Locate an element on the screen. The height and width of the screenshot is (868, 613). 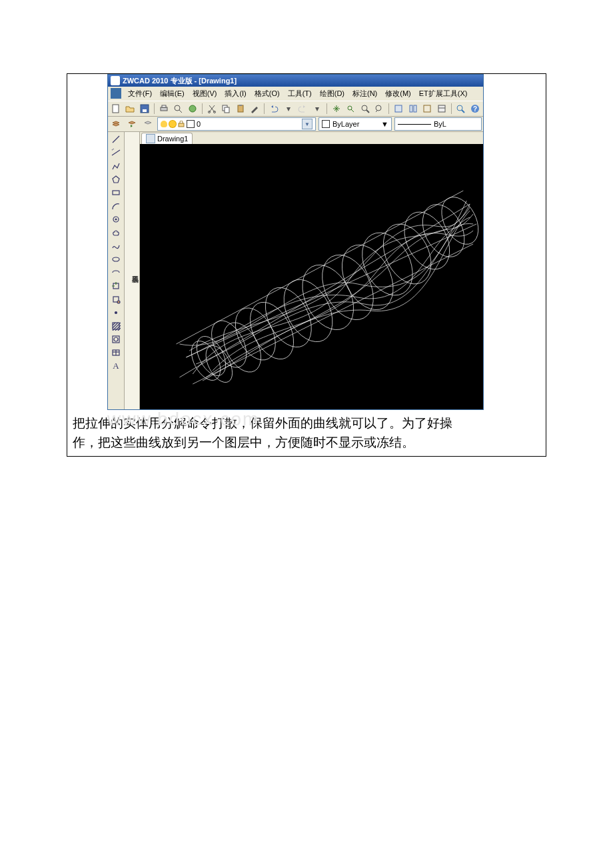
point-icon is located at coordinates (116, 313).